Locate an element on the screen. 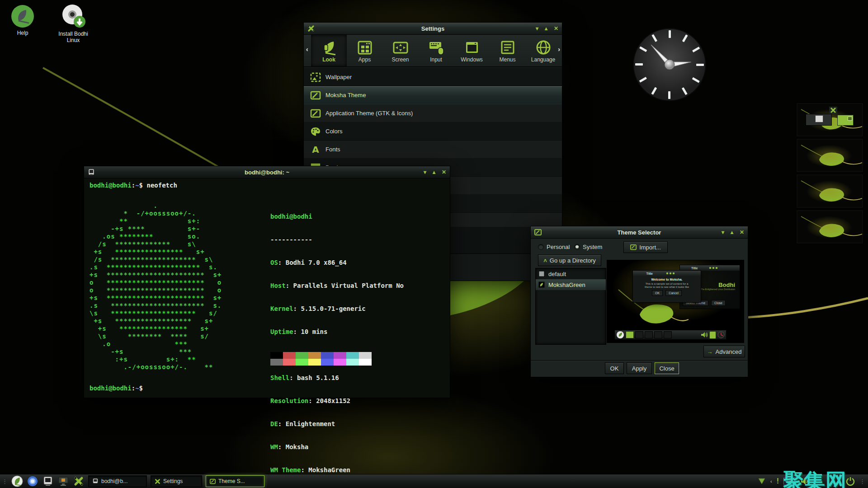 Image resolution: width=868 pixels, height=488 pixels. pager-mini-window-theme is located at coordinates (845, 120).